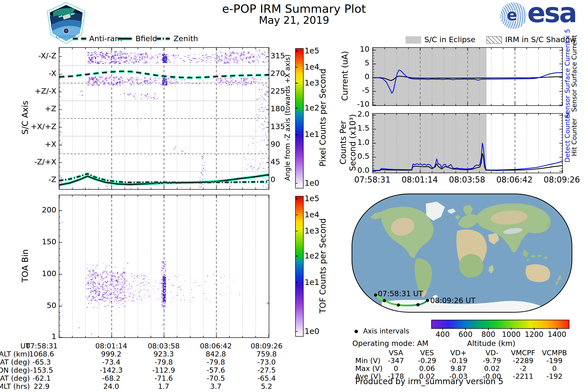 This screenshot has width=588, height=392. Describe the element at coordinates (146, 38) in the screenshot. I see `legend-bfield-label: Bfield` at that location.